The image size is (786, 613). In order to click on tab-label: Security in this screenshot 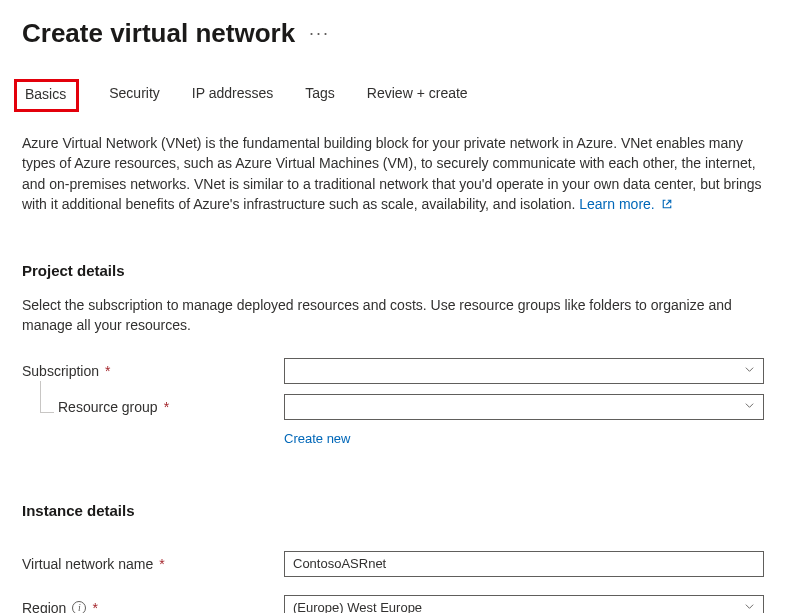, I will do `click(134, 93)`.